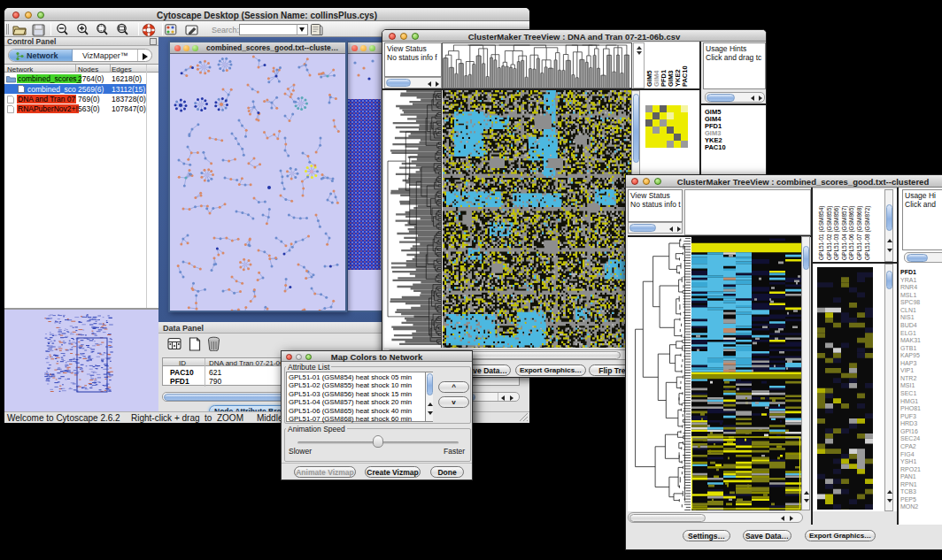  I want to click on svg-text: GPL51-04 (GSM857), so click(845, 234).